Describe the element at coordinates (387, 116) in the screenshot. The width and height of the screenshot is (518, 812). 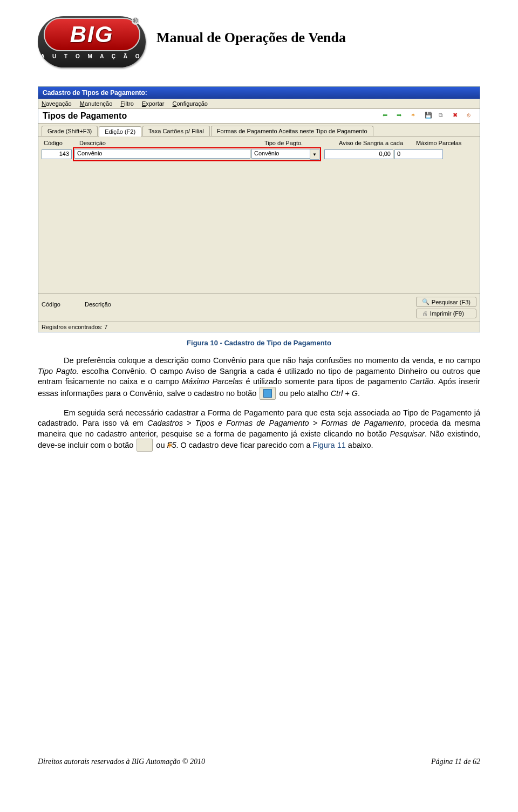
I see `prev-icon: ⬅` at that location.